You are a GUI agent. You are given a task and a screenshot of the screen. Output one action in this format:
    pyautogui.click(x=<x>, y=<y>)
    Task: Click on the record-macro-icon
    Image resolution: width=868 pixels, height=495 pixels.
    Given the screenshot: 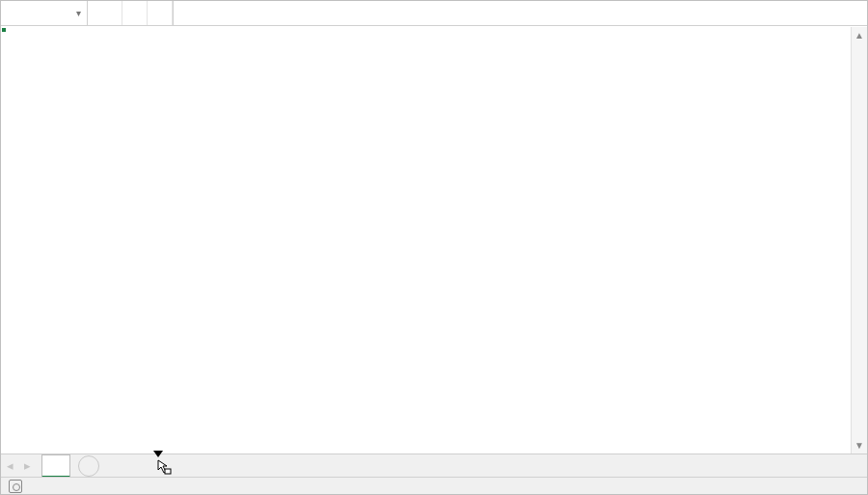 What is the action you would take?
    pyautogui.click(x=15, y=486)
    